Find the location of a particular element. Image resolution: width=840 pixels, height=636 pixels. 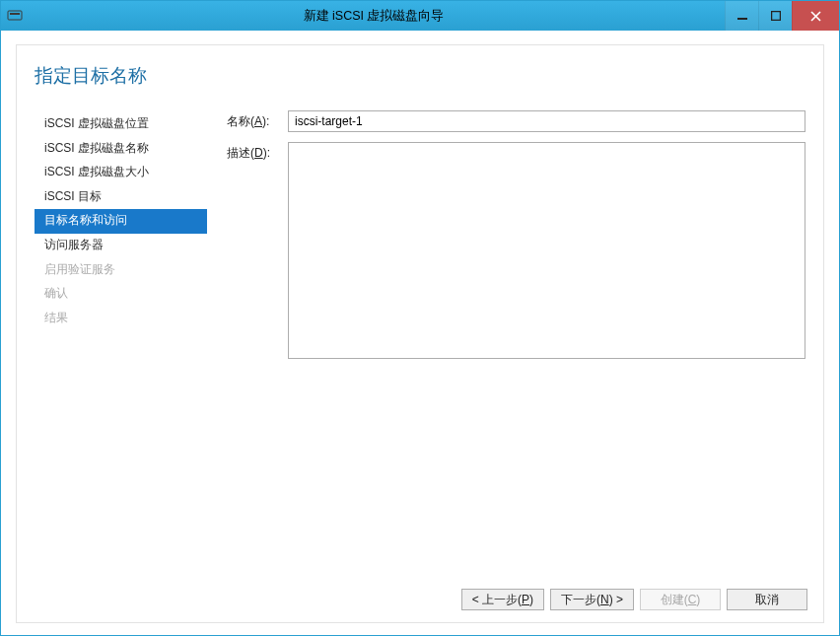

step-confirm: 确认 is located at coordinates (120, 294).